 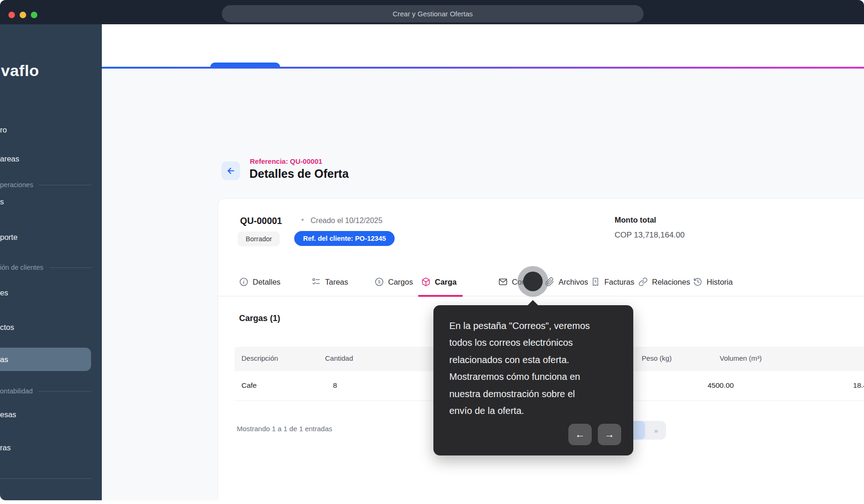 What do you see at coordinates (574, 282) in the screenshot?
I see `tab-label: Archivos` at bounding box center [574, 282].